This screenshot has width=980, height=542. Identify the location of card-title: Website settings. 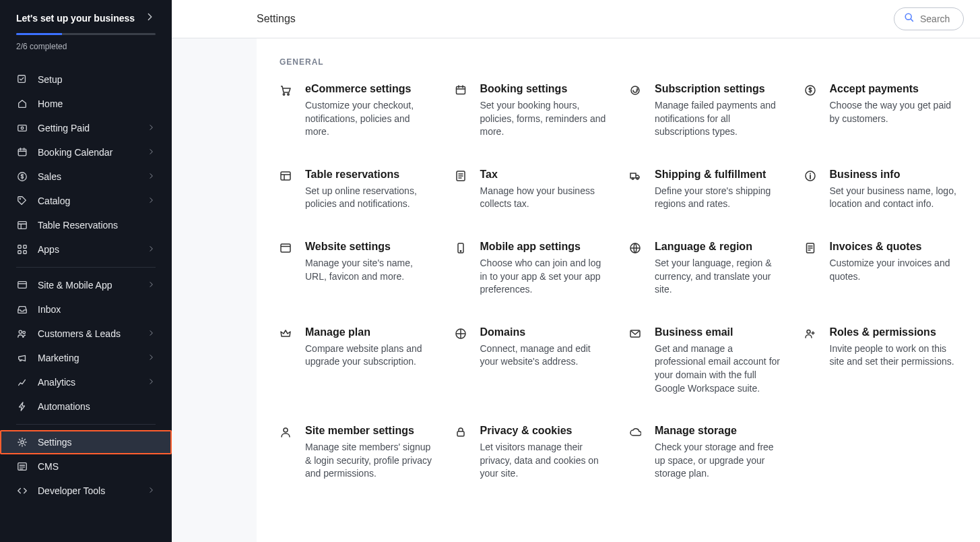
(370, 247).